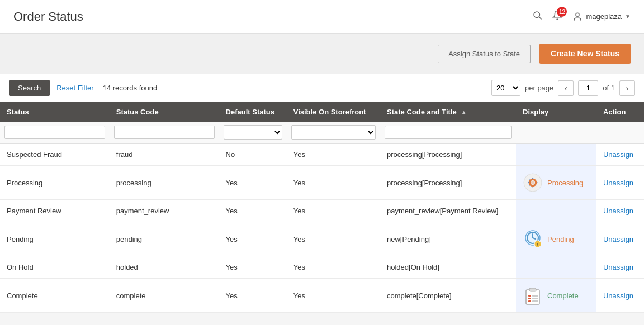  I want to click on prev-page-button: ‹, so click(566, 88).